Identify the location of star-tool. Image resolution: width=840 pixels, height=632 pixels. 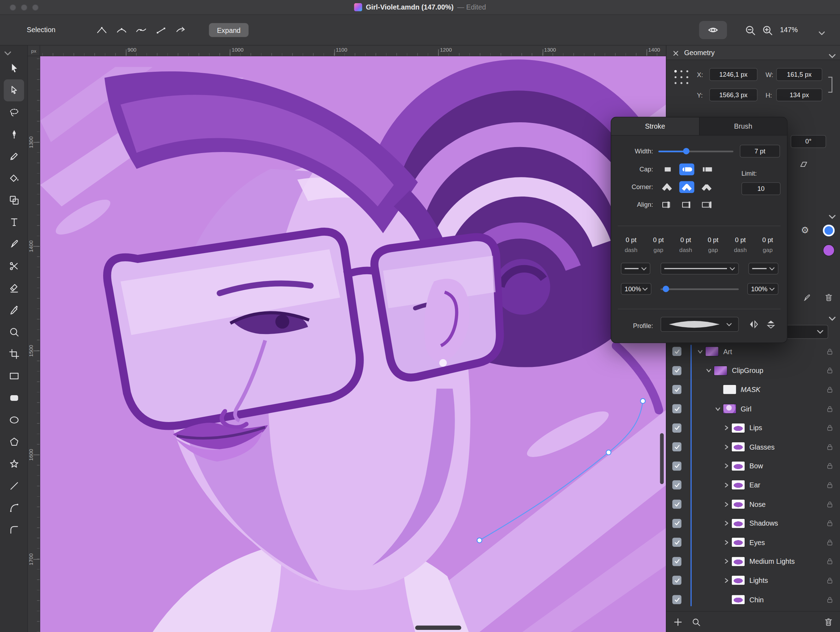
(14, 464).